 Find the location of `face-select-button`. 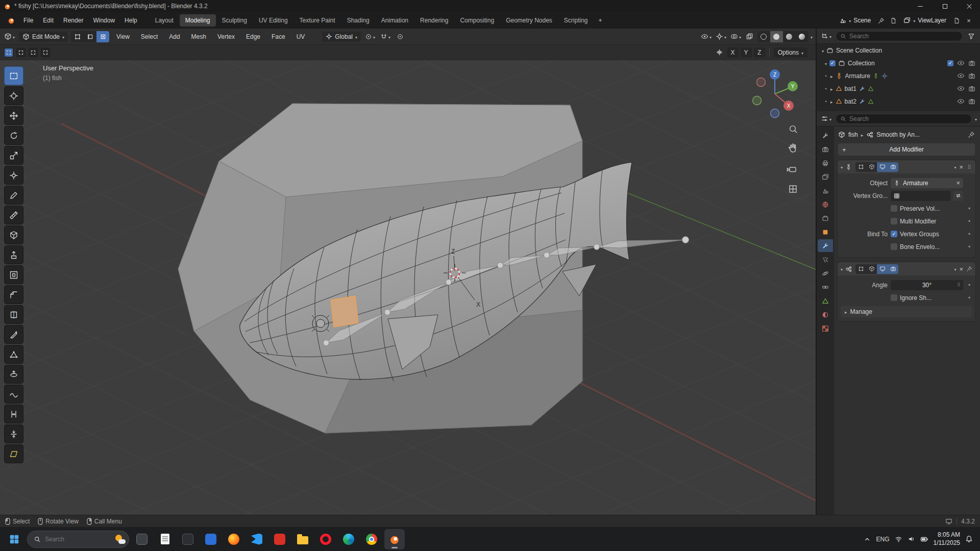

face-select-button is located at coordinates (103, 37).